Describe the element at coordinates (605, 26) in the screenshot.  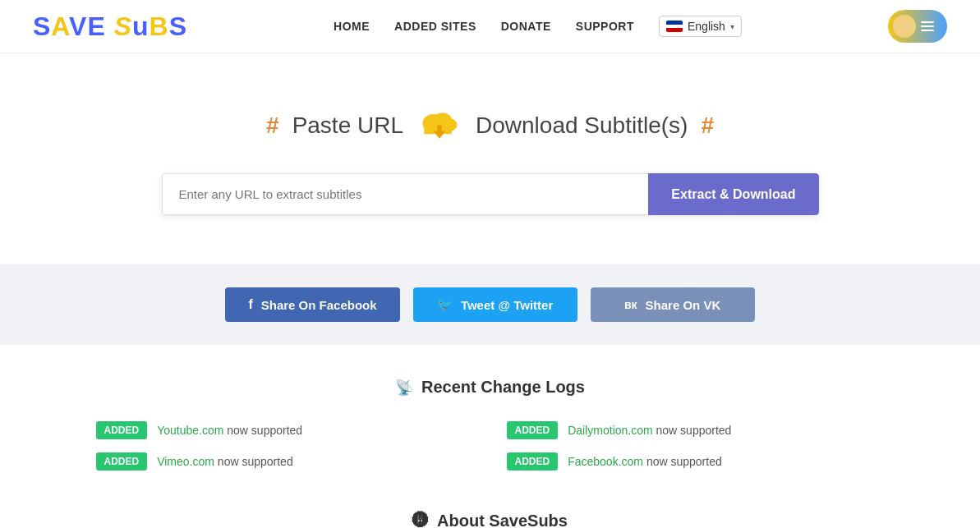
I see `nav-support: SUPPORT` at that location.